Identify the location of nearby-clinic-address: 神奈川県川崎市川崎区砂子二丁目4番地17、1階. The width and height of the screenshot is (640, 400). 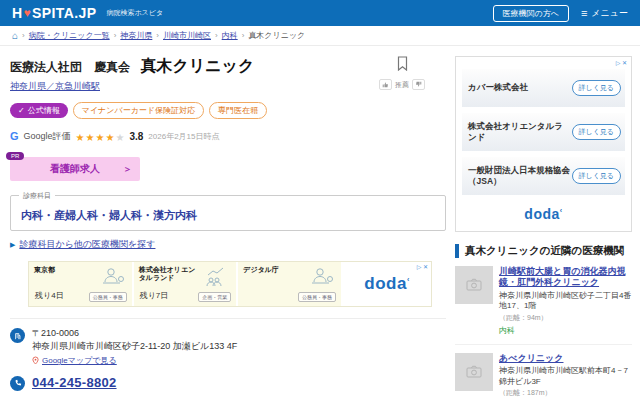
(566, 302).